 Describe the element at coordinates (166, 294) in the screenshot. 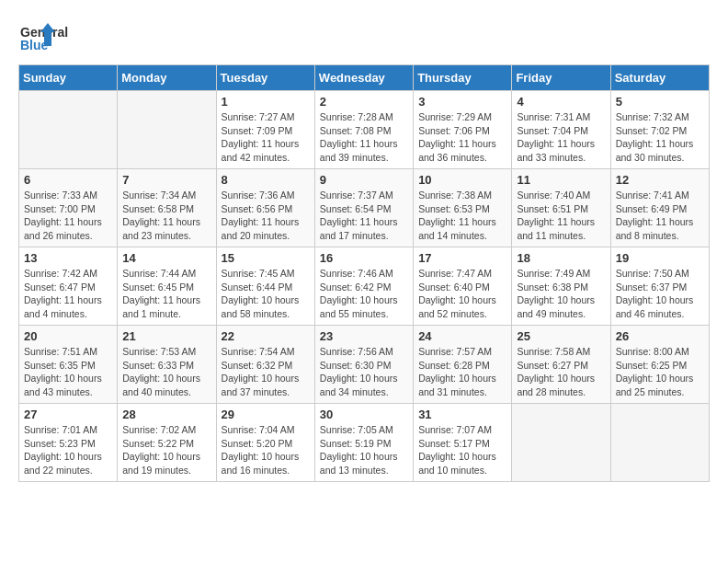

I see `day-info: Sunrise: 7:44 AMSunset: 6:45 PMDaylight:…` at that location.